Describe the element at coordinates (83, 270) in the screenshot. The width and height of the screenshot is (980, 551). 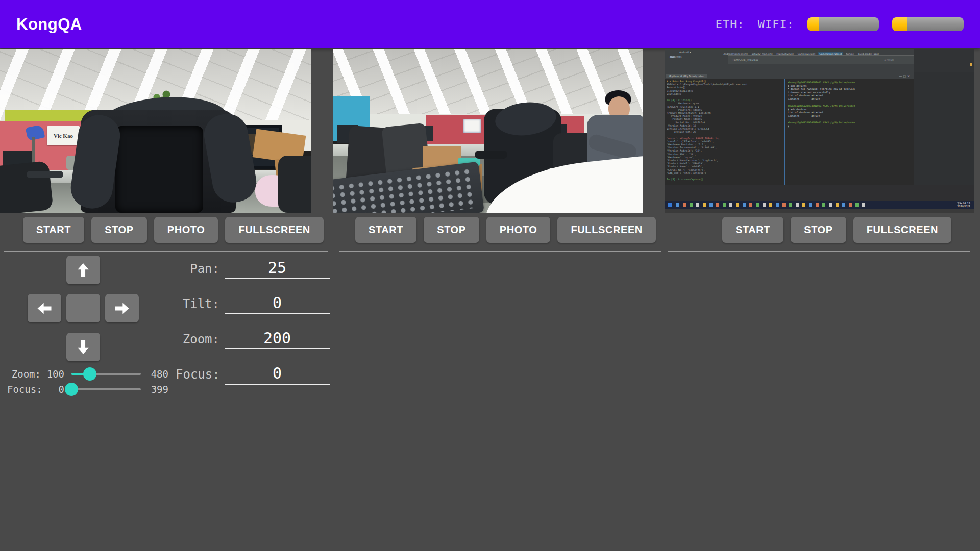
I see `pan-up-button` at that location.